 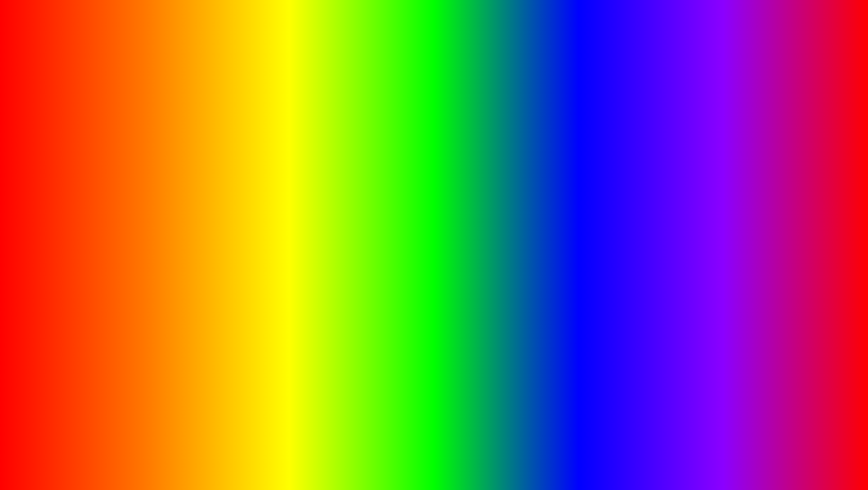 I want to click on win-orange-tabs: 🏠 Main 👻 GhostShip 🌊 Sea King 🏃 Stats, so click(x=254, y=143).